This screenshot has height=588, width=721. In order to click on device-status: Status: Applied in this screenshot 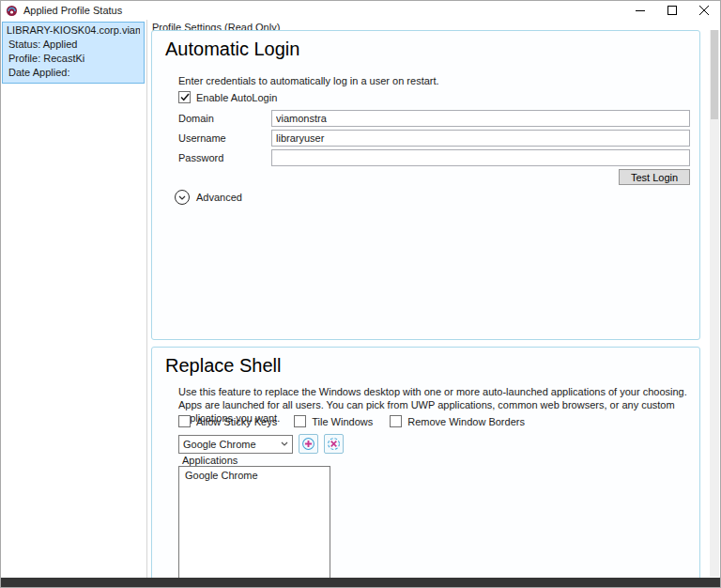, I will do `click(73, 45)`.